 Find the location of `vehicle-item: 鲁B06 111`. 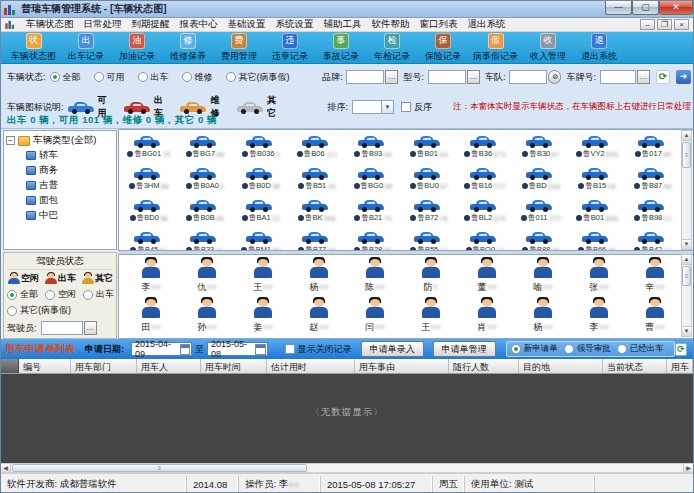

vehicle-item: 鲁B06 111 is located at coordinates (317, 149).